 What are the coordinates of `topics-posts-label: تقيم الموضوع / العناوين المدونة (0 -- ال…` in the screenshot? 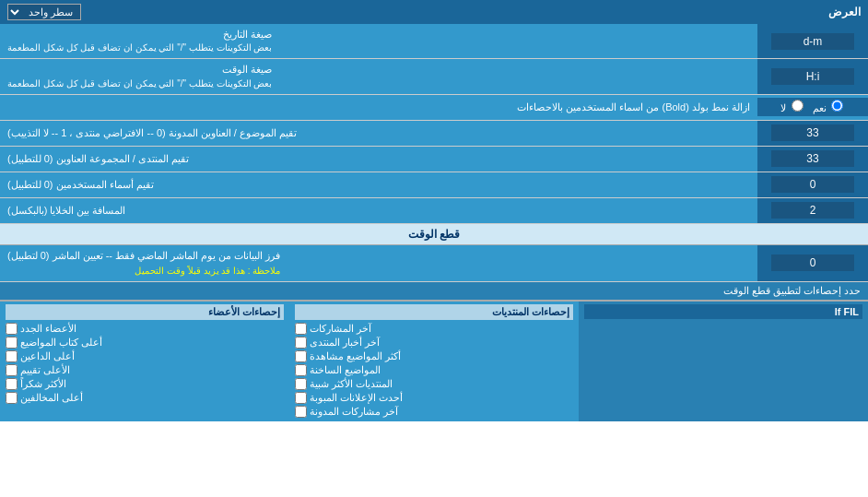 It's located at (379, 133).